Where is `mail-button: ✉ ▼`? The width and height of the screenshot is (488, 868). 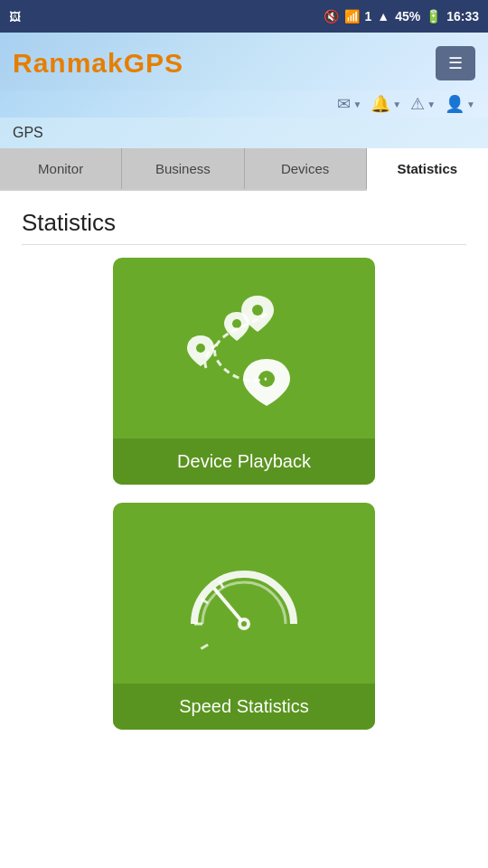
mail-button: ✉ ▼ is located at coordinates (349, 104).